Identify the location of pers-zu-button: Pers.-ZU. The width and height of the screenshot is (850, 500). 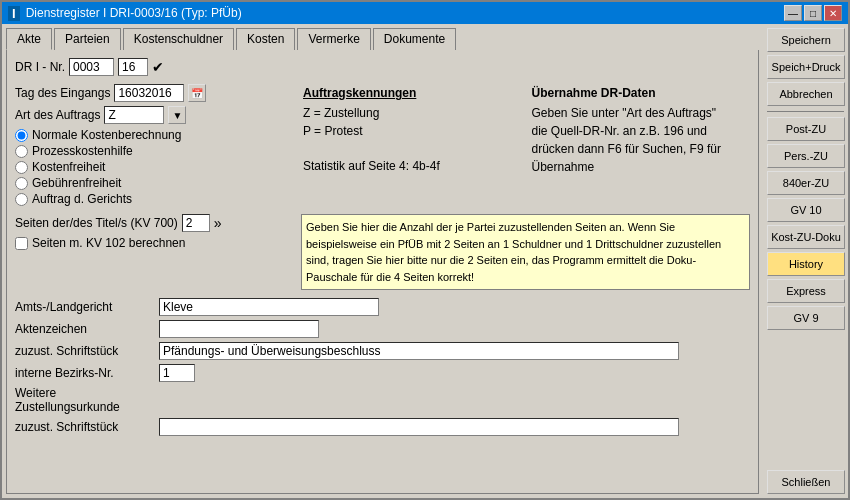
(806, 156).